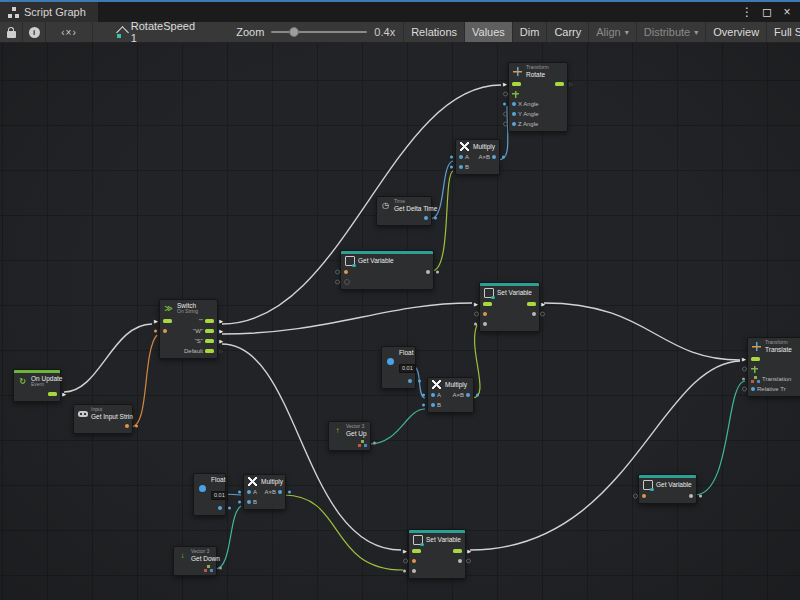  I want to click on node-title: Get Delta Time, so click(416, 208).